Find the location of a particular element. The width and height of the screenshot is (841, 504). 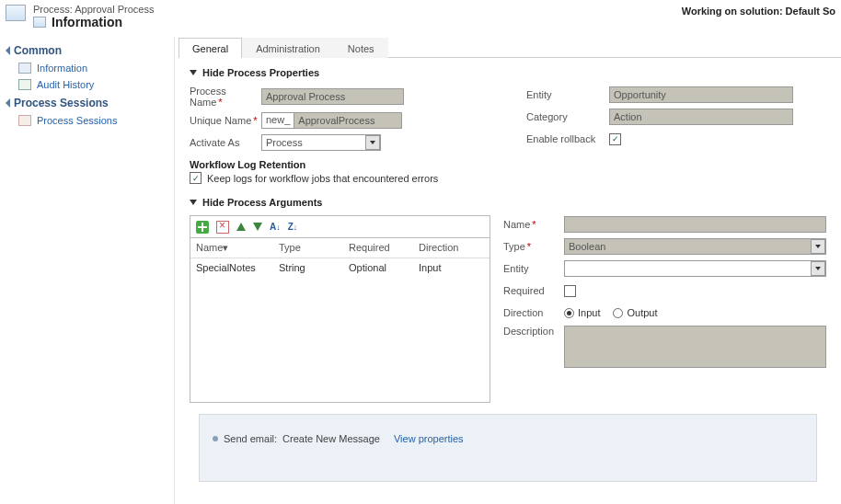

page-title: Information is located at coordinates (86, 22).